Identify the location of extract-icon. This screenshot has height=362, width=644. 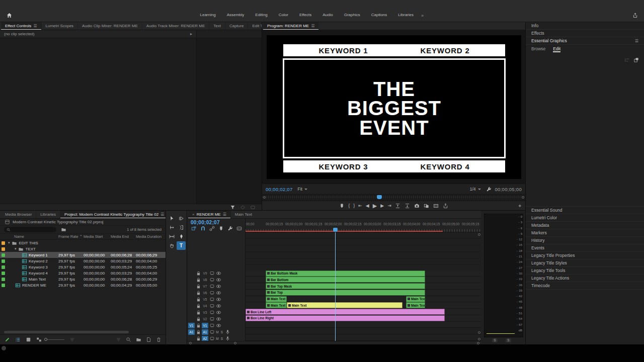
(408, 206).